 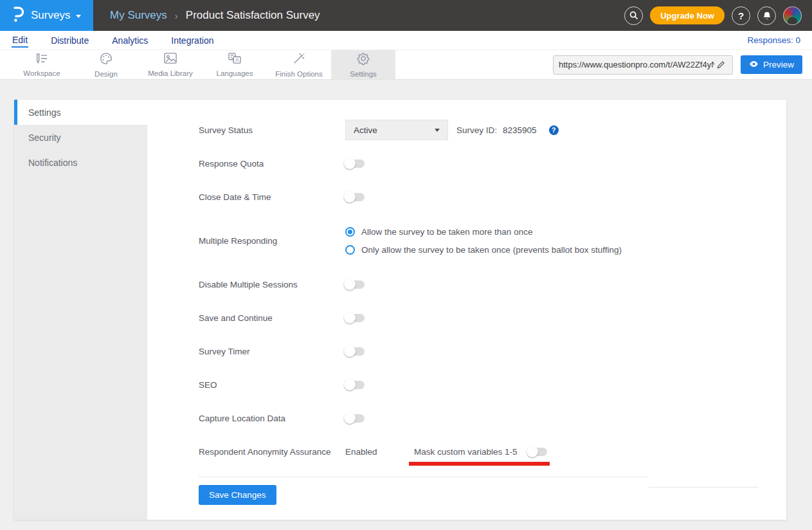 What do you see at coordinates (355, 197) in the screenshot?
I see `close-date-time-toggle` at bounding box center [355, 197].